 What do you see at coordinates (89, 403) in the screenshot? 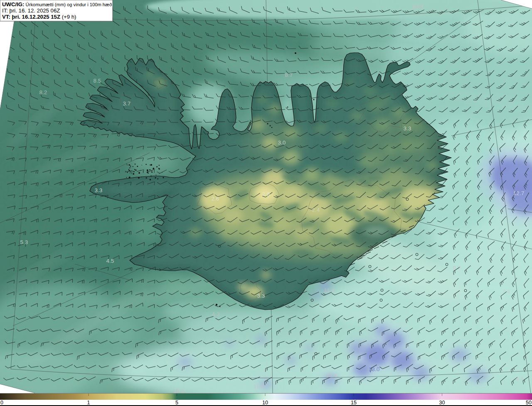
I see `svg-text: 1` at bounding box center [89, 403].